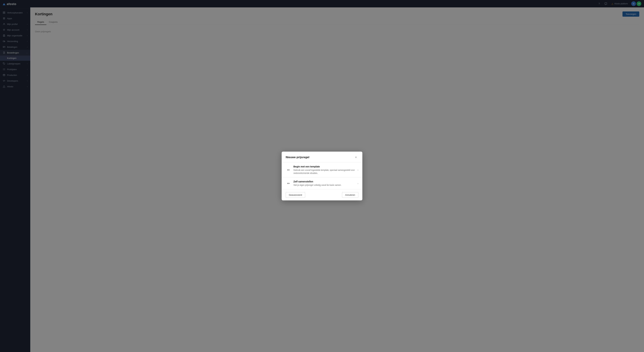  What do you see at coordinates (358, 183) in the screenshot?
I see `chevron-right-icon-2: ›` at bounding box center [358, 183].